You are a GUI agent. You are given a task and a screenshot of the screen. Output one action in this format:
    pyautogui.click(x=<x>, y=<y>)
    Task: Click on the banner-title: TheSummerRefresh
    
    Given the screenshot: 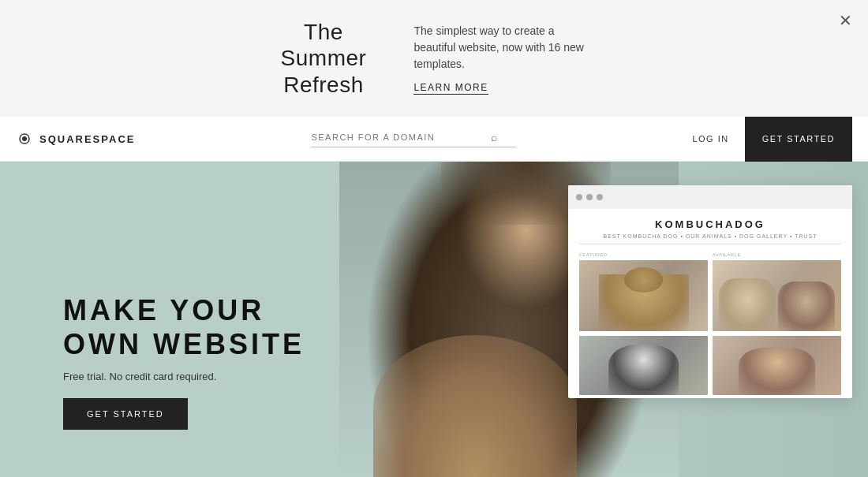 What is the action you would take?
    pyautogui.click(x=324, y=58)
    